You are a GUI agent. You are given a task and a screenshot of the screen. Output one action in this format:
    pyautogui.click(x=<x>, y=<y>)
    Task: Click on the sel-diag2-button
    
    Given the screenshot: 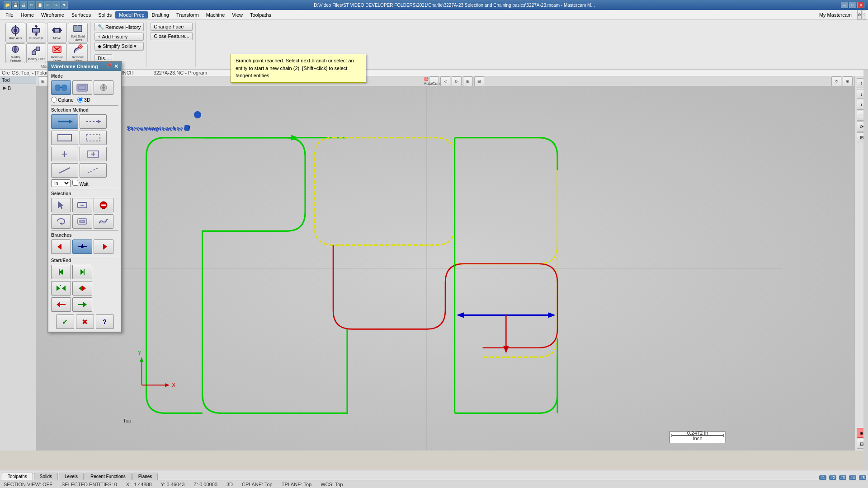 What is the action you would take?
    pyautogui.click(x=93, y=170)
    